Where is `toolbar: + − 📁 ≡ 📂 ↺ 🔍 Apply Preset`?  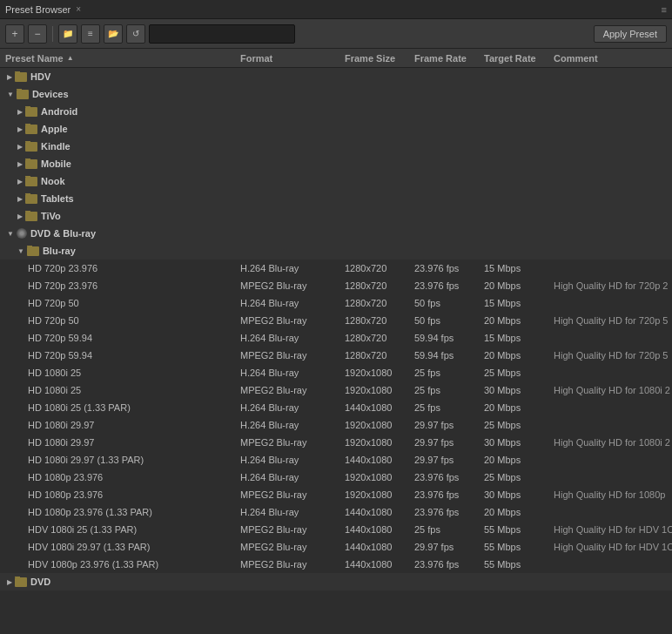
toolbar: + − 📁 ≡ 📂 ↺ 🔍 Apply Preset is located at coordinates (336, 34).